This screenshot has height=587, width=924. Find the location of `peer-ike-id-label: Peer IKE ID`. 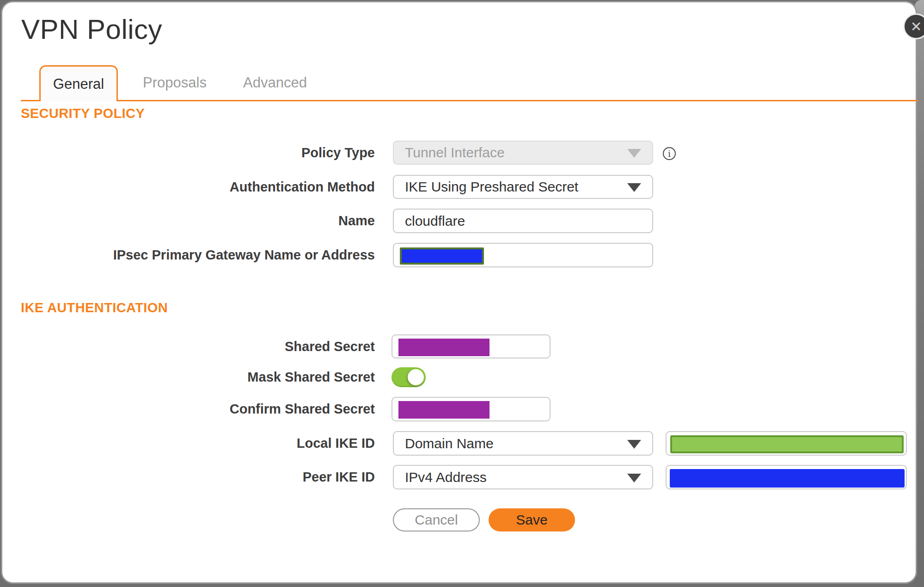

peer-ike-id-label: Peer IKE ID is located at coordinates (189, 477).